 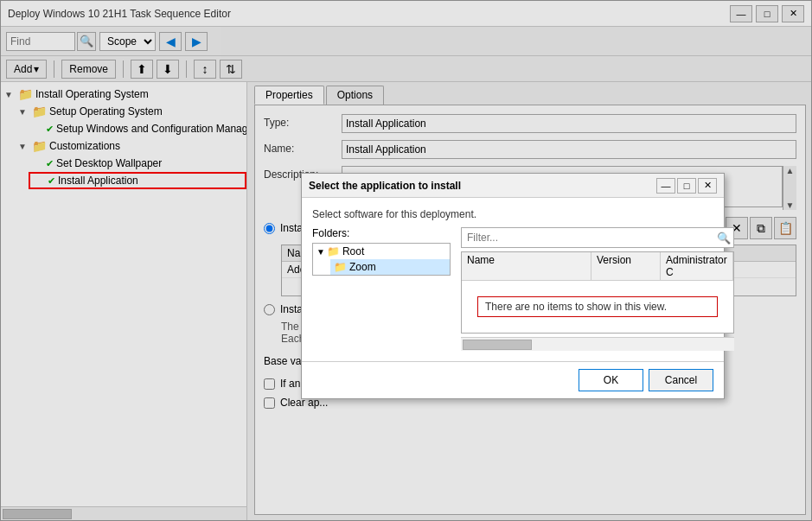 What do you see at coordinates (381, 289) in the screenshot?
I see `folders-section: Folders: ▼ 📁 Root 📁 Zoom` at bounding box center [381, 289].